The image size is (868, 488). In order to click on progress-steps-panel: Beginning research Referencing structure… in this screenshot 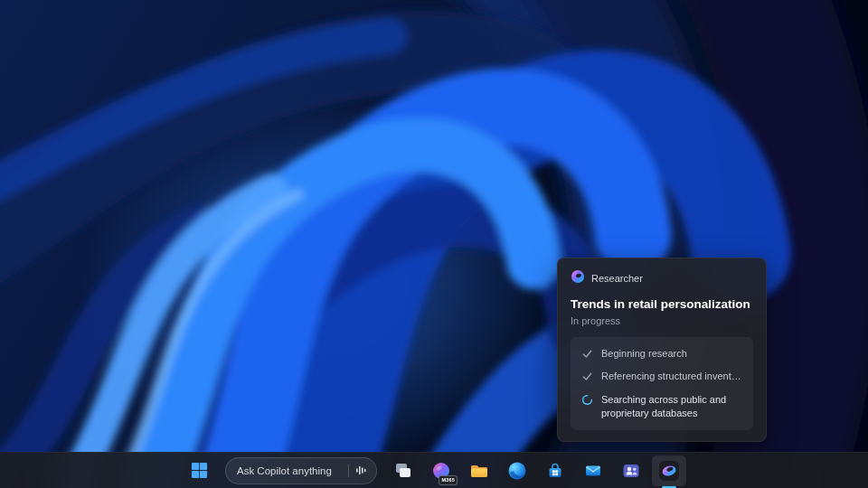, I will do `click(662, 383)`.